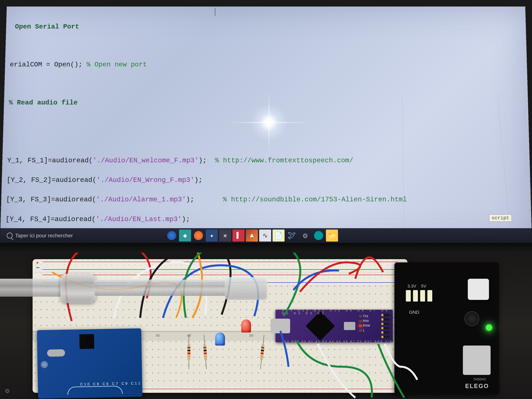  I want to click on usb-mini-plug, so click(246, 289).